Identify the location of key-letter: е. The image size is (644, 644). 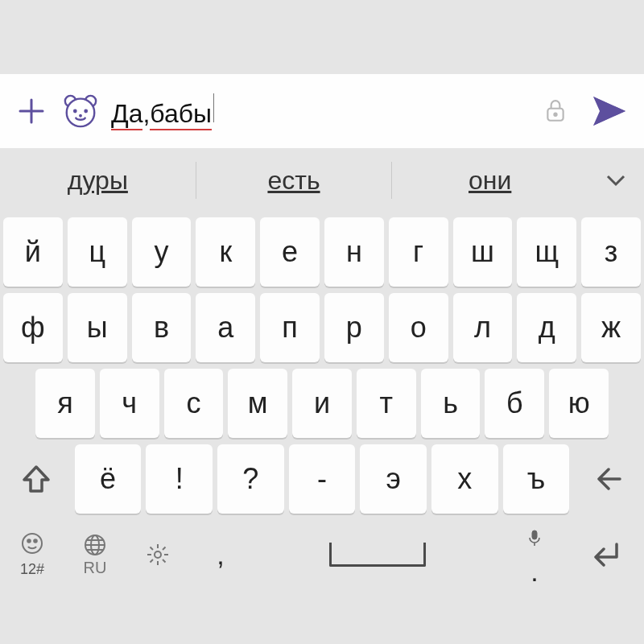
(290, 252).